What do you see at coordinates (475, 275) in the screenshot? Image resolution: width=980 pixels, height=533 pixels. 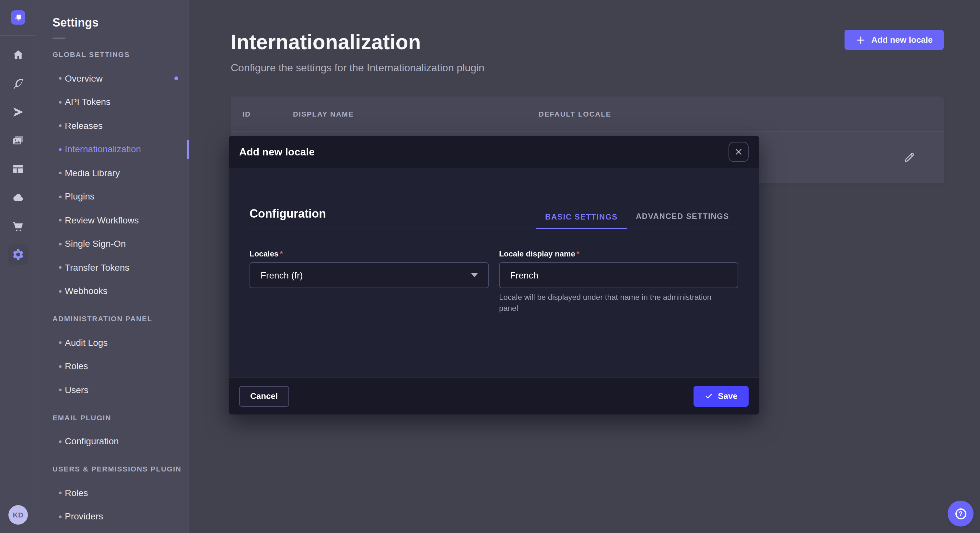 I see `chevron-down-icon` at bounding box center [475, 275].